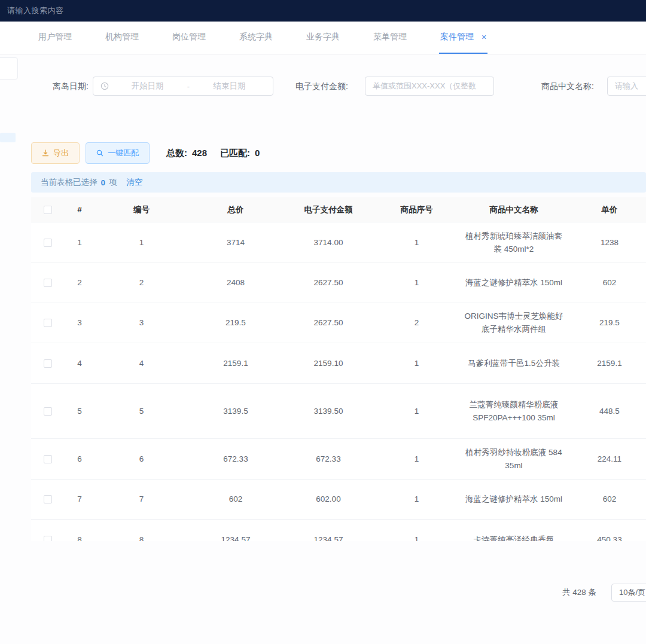 The image size is (646, 644). Describe the element at coordinates (61, 153) in the screenshot. I see `export-button-label: 导出` at that location.